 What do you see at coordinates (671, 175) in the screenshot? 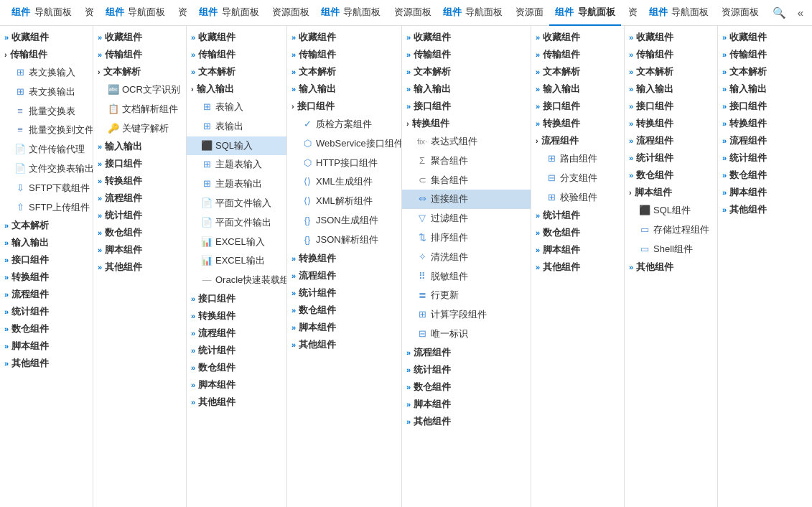
I see `section-dw-7: » 数仓组件` at bounding box center [671, 175].